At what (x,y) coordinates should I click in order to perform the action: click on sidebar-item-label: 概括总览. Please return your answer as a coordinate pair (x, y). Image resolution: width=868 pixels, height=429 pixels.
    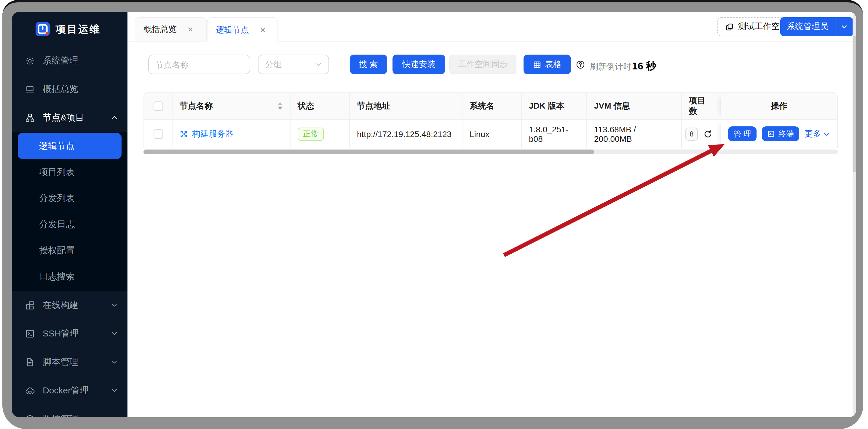
    Looking at the image, I should click on (80, 89).